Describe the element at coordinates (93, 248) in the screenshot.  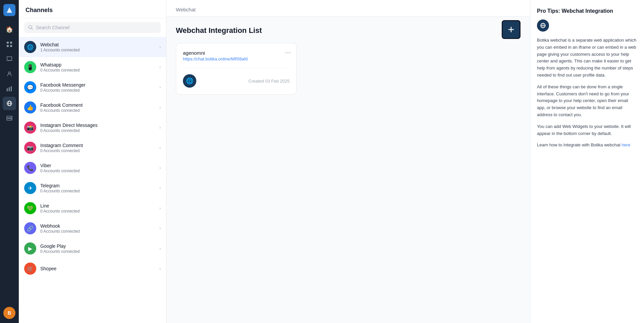
I see `sidebar-item-google-play: ▶Google Play0 Accounts connected›` at that location.